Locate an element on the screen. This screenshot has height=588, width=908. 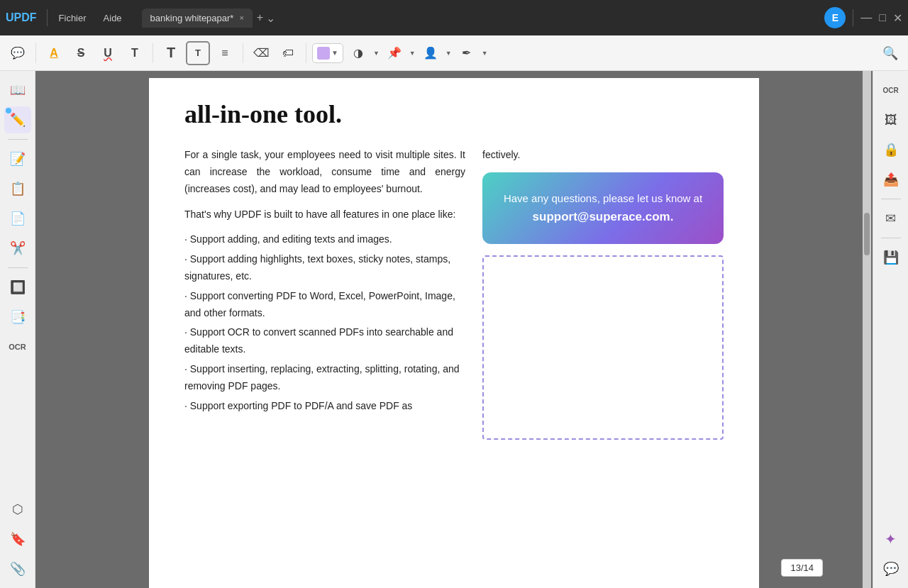
edit-mode-btn: ✏️ is located at coordinates (18, 120).